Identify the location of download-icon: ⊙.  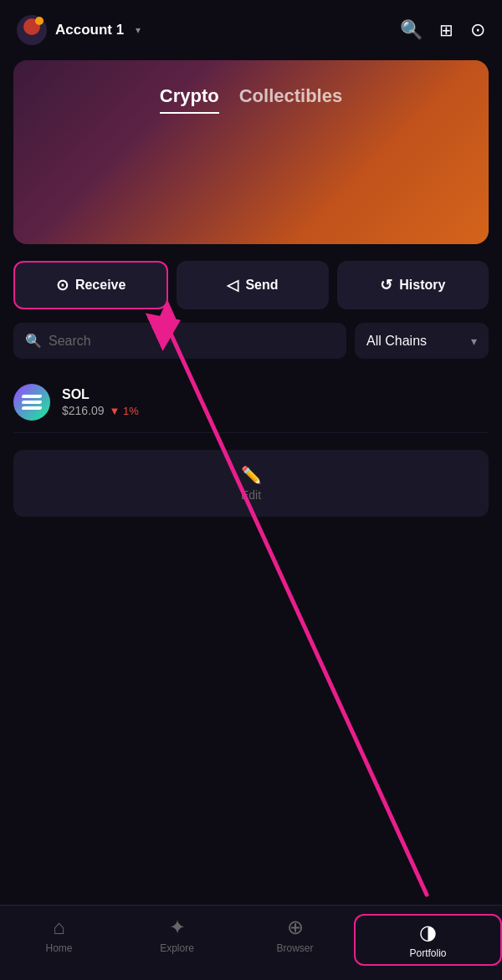
(478, 30).